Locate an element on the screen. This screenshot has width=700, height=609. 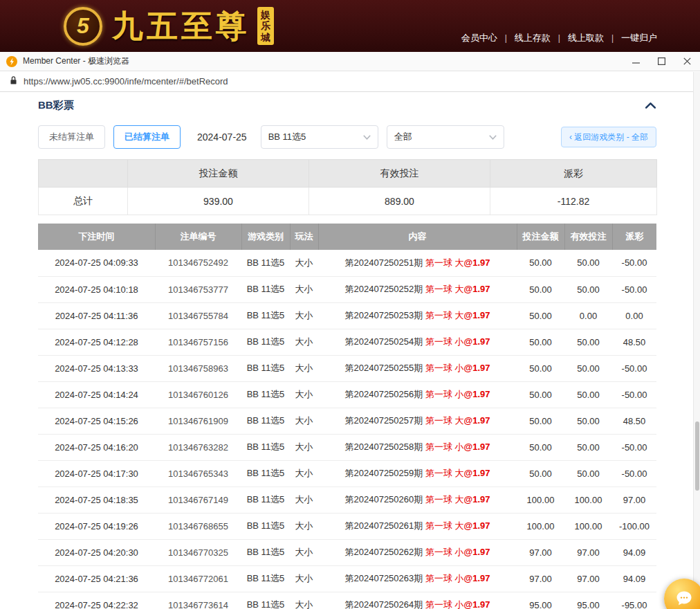
summary-header-payout: 派彩 is located at coordinates (574, 174).